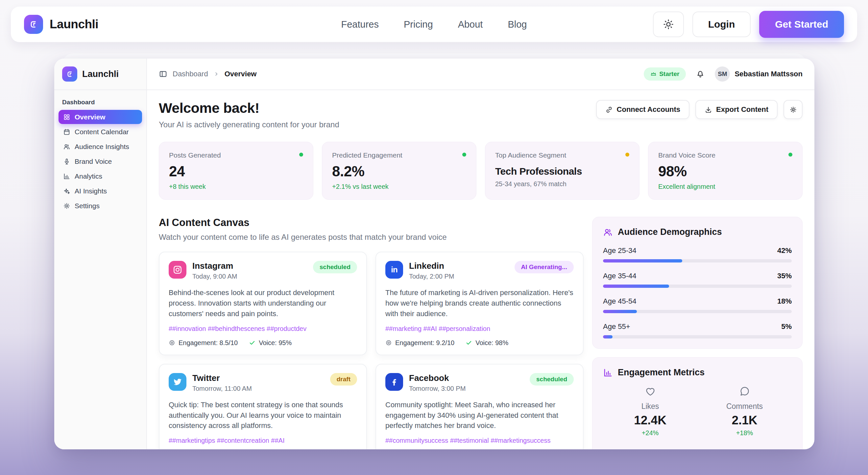  Describe the element at coordinates (650, 412) in the screenshot. I see `metric-likes: Likes 12.4K +24%` at that location.